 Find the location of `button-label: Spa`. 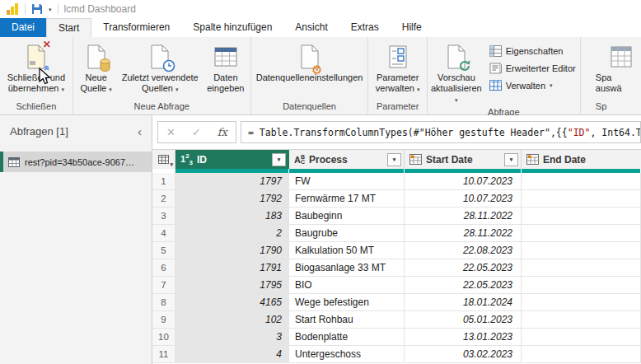

button-label: Spa is located at coordinates (604, 77).